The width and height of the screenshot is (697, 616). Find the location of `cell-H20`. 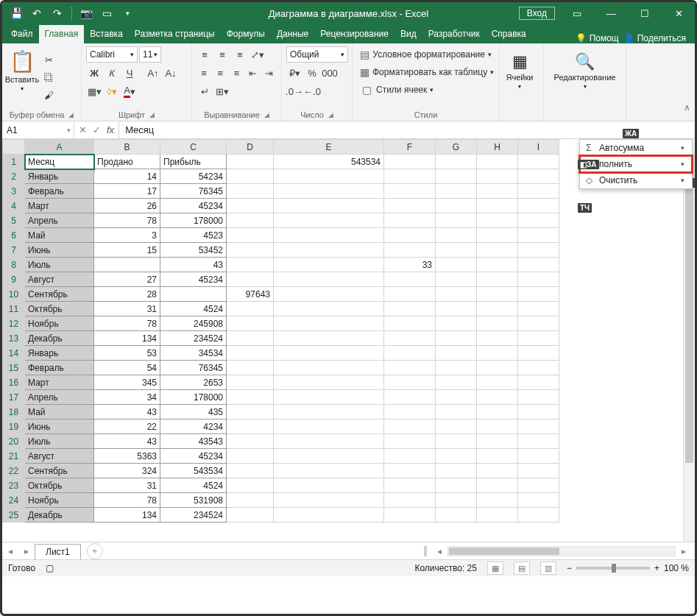

cell-H20 is located at coordinates (498, 442).